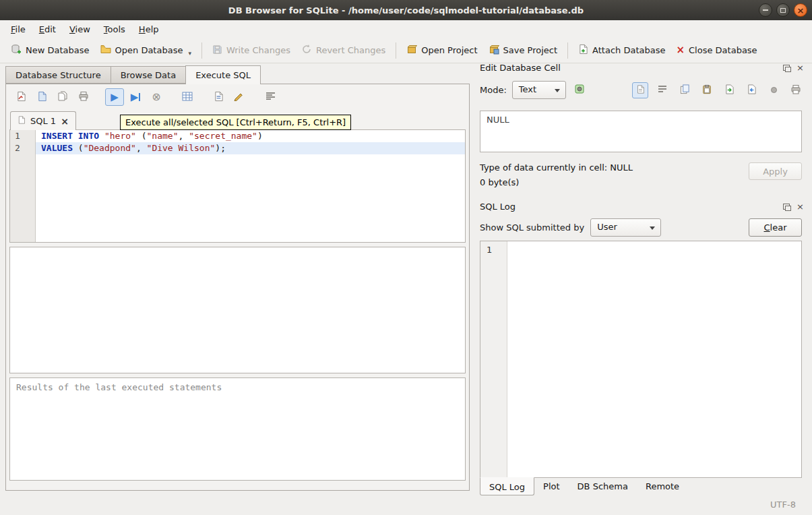  What do you see at coordinates (239, 97) in the screenshot?
I see `find-replace-button` at bounding box center [239, 97].